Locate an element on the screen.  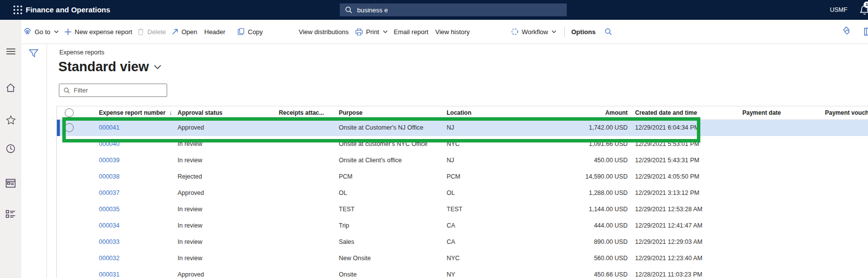
column-header-location: Location is located at coordinates (459, 113).